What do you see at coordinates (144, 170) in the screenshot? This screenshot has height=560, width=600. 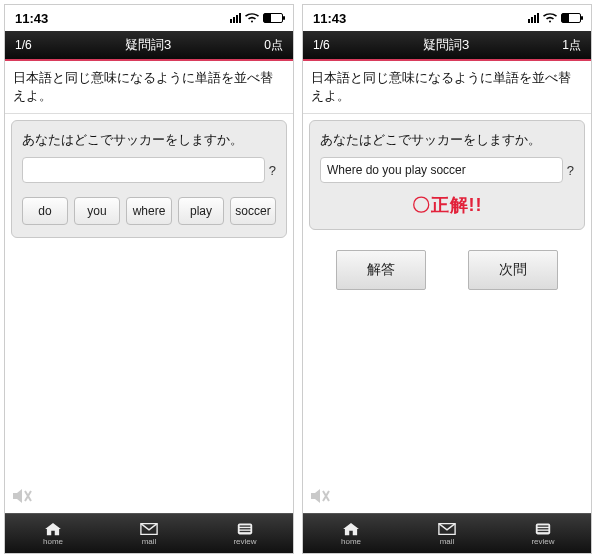 I see `answer-field` at bounding box center [144, 170].